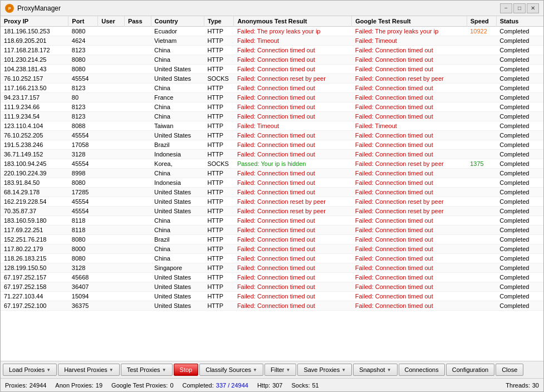  Describe the element at coordinates (281, 370) in the screenshot. I see `filter-button: Filter ▼` at that location.